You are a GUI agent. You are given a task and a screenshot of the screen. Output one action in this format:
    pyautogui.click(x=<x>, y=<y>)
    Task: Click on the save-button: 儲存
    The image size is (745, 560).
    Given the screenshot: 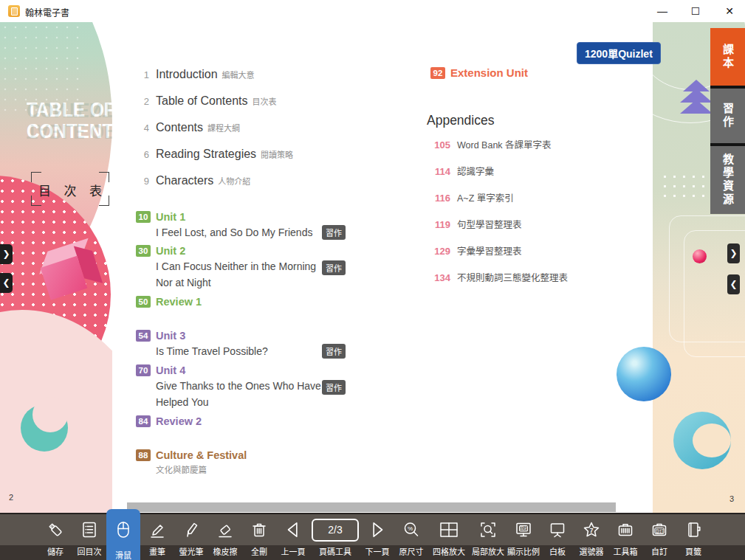 What is the action you would take?
    pyautogui.click(x=55, y=537)
    